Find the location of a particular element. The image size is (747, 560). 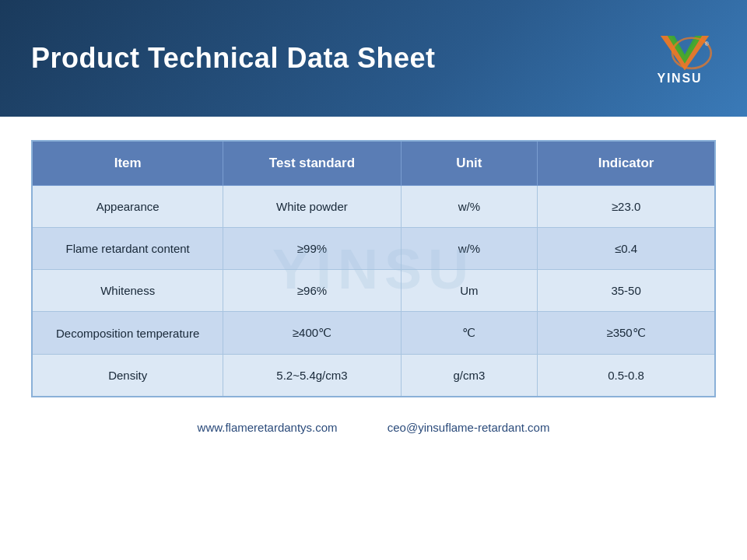

cell-test: ≥99% is located at coordinates (312, 249).